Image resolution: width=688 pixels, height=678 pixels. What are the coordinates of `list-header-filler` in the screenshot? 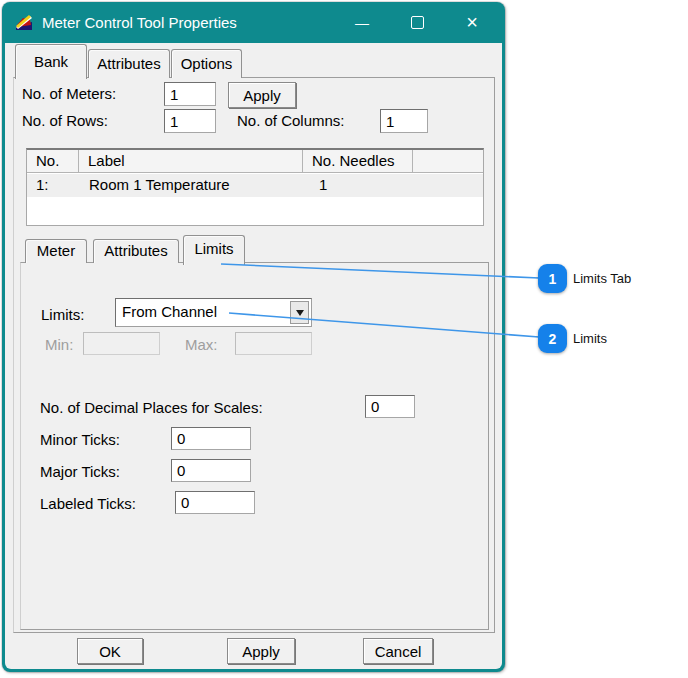 It's located at (448, 162).